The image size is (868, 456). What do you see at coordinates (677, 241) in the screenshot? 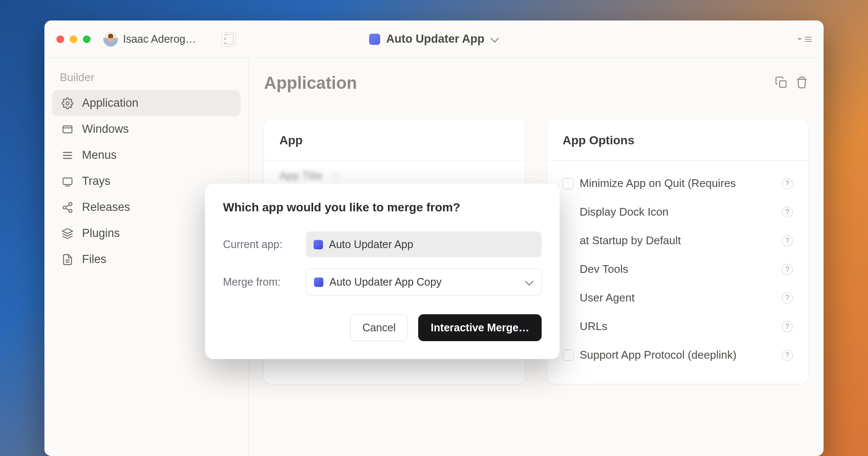
I see `option-label: at Startup by Default` at bounding box center [677, 241].